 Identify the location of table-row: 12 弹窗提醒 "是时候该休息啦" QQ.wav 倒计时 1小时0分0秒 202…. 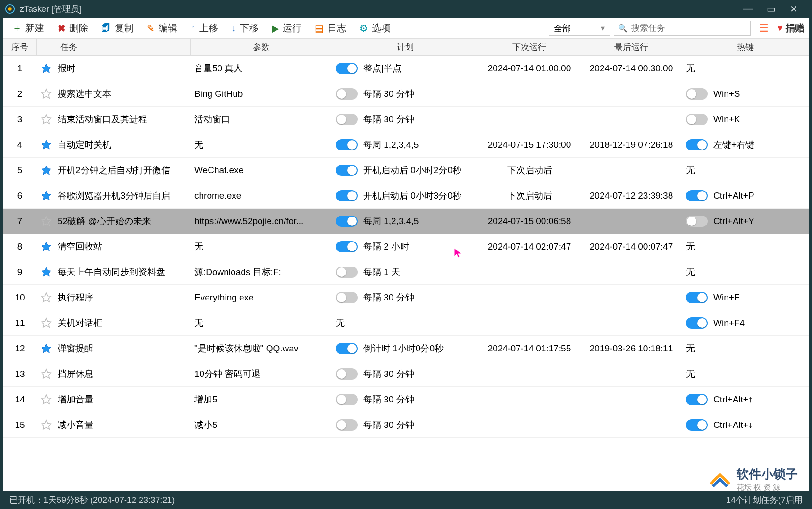
(406, 349).